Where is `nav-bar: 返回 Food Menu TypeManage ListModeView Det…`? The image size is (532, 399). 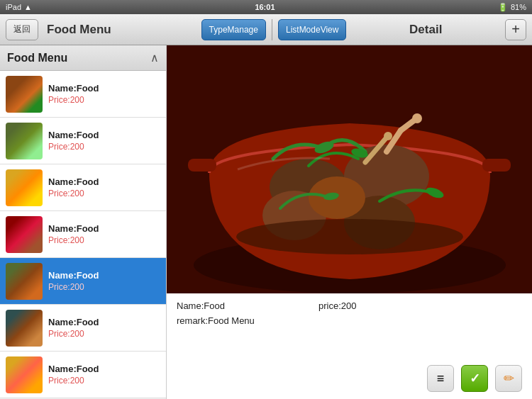
nav-bar: 返回 Food Menu TypeManage ListModeView Det… is located at coordinates (266, 30).